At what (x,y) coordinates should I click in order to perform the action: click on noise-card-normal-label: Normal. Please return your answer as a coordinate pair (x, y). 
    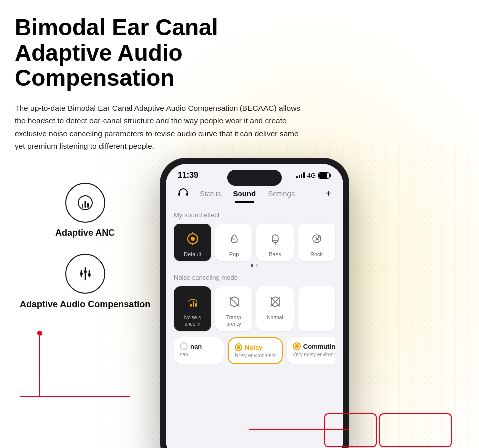
    Looking at the image, I should click on (275, 317).